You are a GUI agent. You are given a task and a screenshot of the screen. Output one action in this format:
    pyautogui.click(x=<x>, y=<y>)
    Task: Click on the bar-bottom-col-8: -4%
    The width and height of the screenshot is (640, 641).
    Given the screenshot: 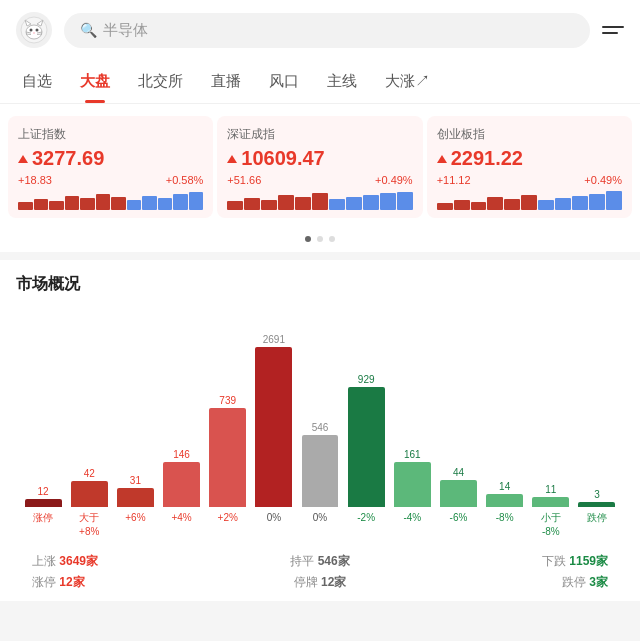 What is the action you would take?
    pyautogui.click(x=412, y=525)
    